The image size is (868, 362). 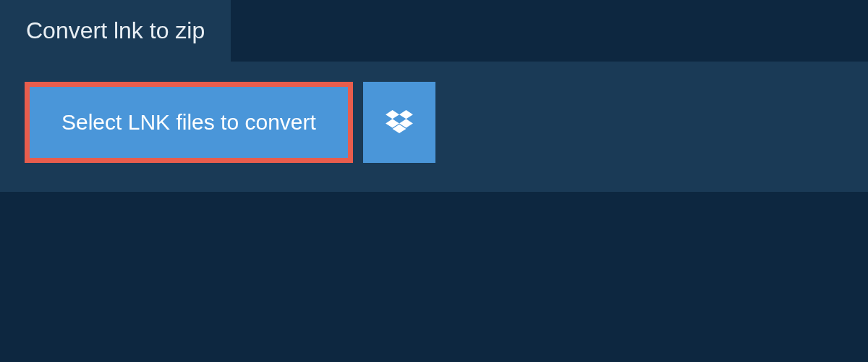 I want to click on dropbox-icon, so click(x=399, y=122).